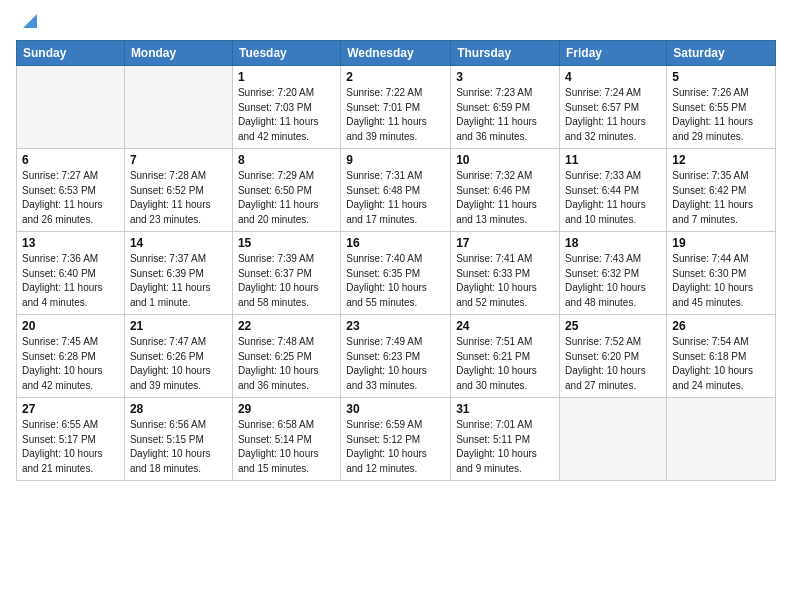 The height and width of the screenshot is (612, 792). I want to click on day-header-tuesday: Tuesday, so click(286, 54).